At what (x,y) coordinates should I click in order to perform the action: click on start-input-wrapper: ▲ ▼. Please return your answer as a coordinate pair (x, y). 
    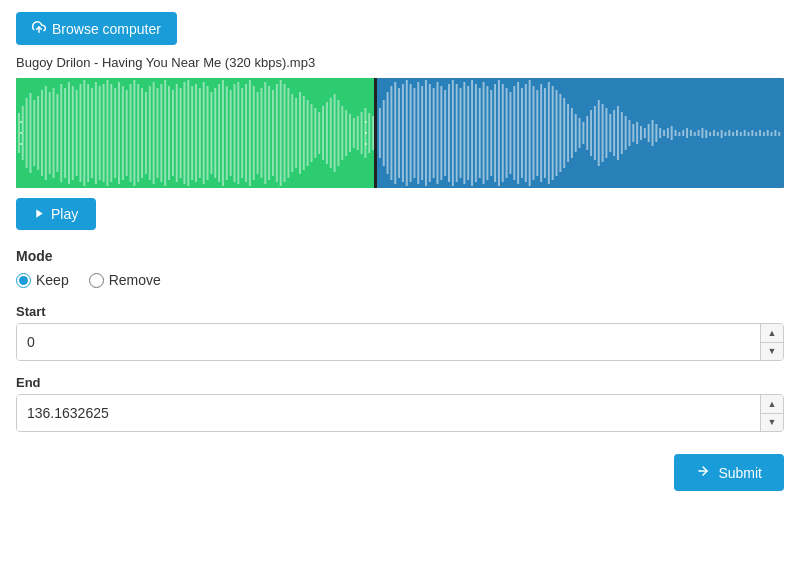
    Looking at the image, I should click on (400, 342).